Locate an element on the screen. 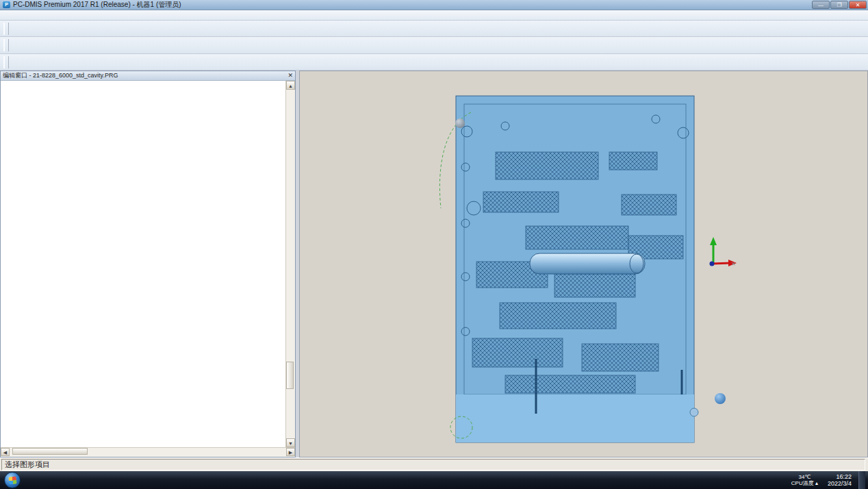  restore-button: ❐ is located at coordinates (839, 5).